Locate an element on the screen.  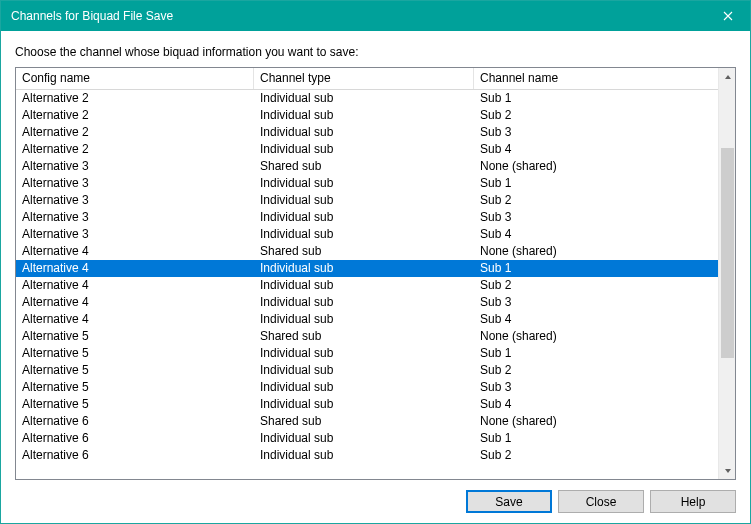
button-row: Save Close Help is located at coordinates (376, 502).